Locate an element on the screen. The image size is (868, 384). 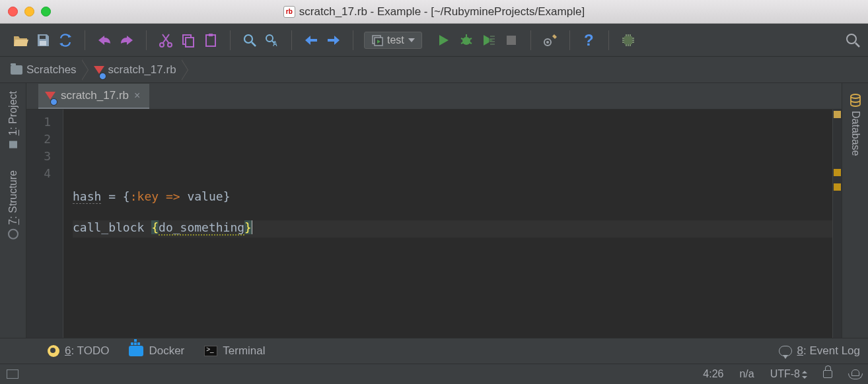
docker-label: Docker is located at coordinates (166, 351).